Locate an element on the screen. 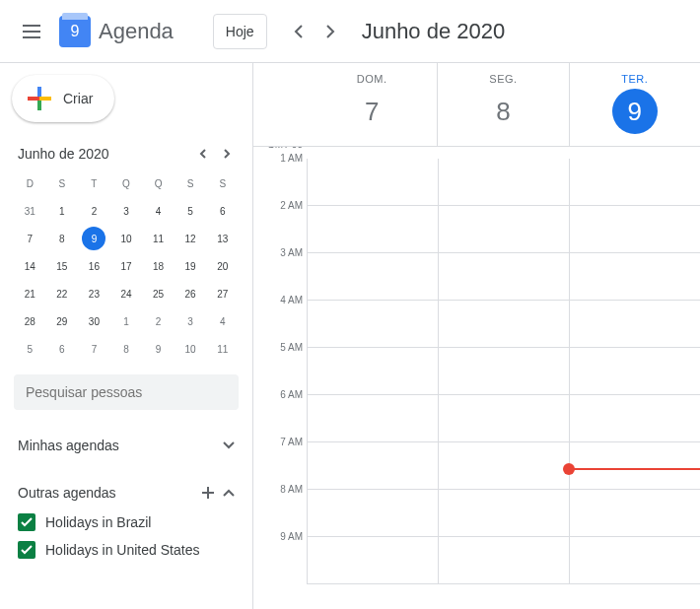 The height and width of the screenshot is (609, 700). next-period-button is located at coordinates (330, 32).